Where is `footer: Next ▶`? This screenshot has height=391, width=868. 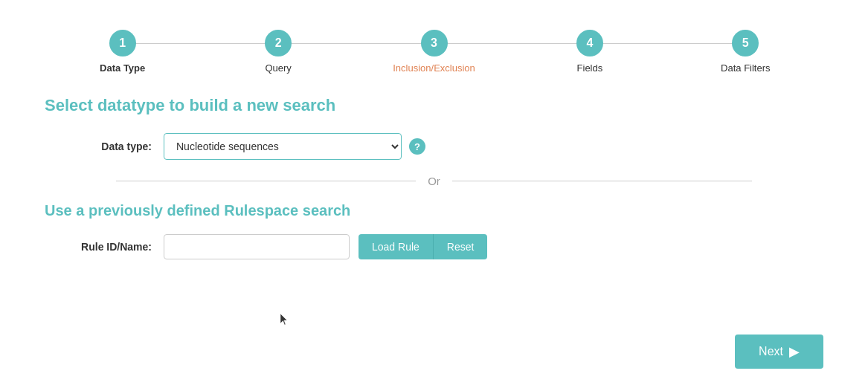 footer: Next ▶ is located at coordinates (779, 352).